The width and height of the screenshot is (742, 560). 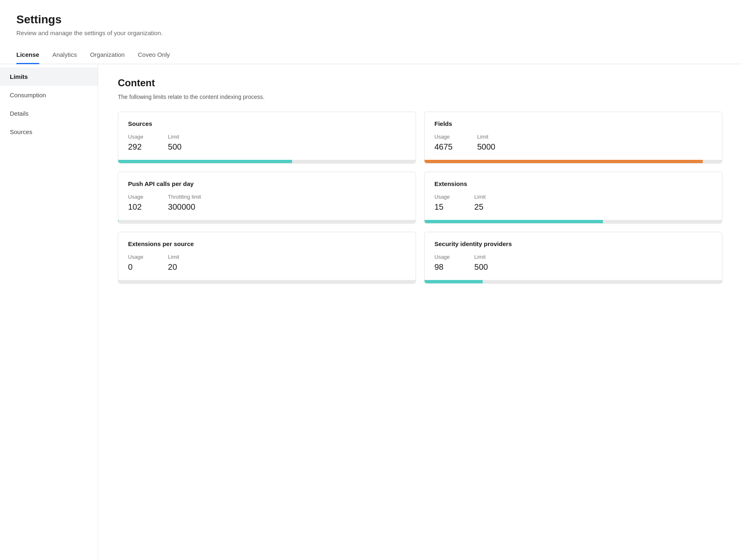 What do you see at coordinates (573, 161) in the screenshot?
I see `progress-bar-container-fields` at bounding box center [573, 161].